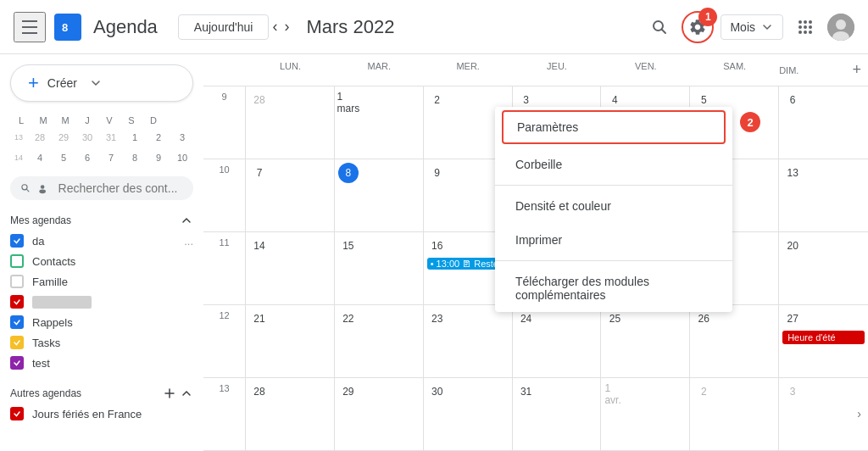  I want to click on cal-cell-15: 15, so click(380, 268).